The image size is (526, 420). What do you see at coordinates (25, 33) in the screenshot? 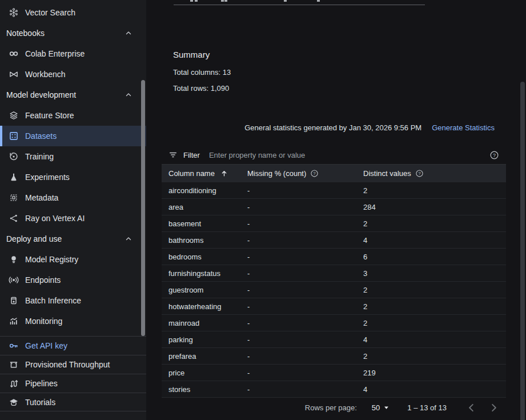
I see `sidebar-section-label: Notebooks` at bounding box center [25, 33].